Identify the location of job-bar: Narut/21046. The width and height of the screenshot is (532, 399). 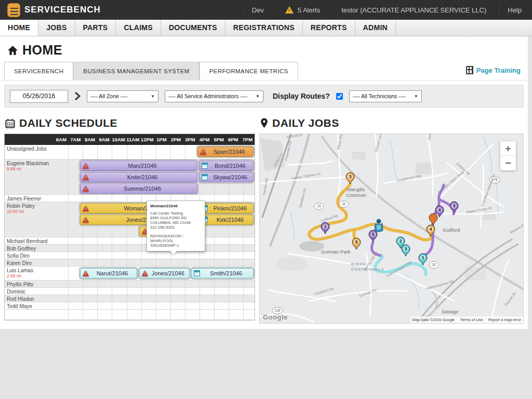
(109, 273).